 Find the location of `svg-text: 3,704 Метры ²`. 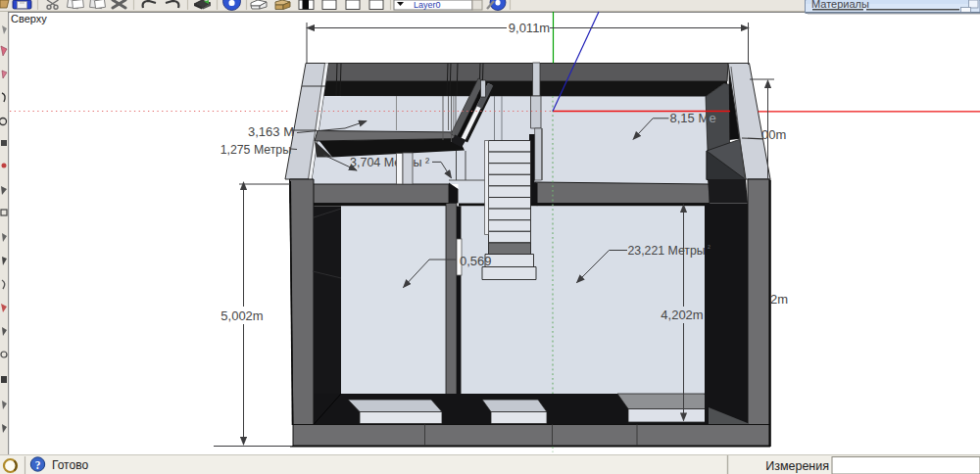

svg-text: 3,704 Метры ² is located at coordinates (390, 163).